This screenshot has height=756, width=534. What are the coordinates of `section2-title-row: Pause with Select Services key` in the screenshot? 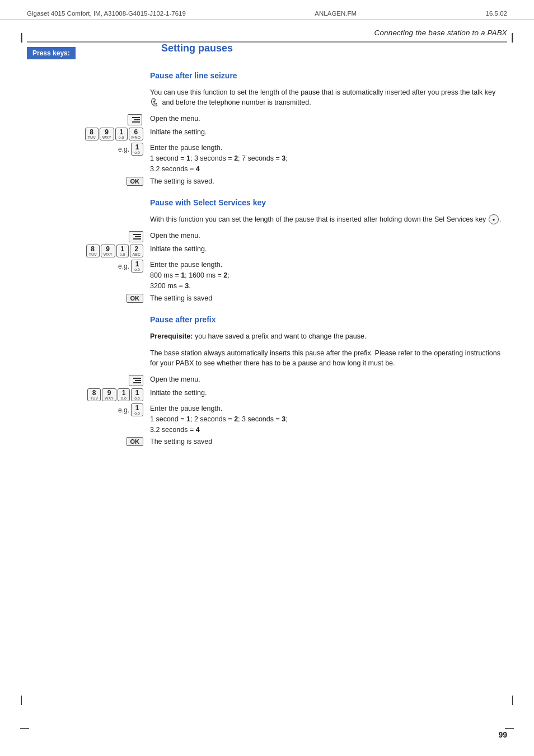 It's located at (267, 202).